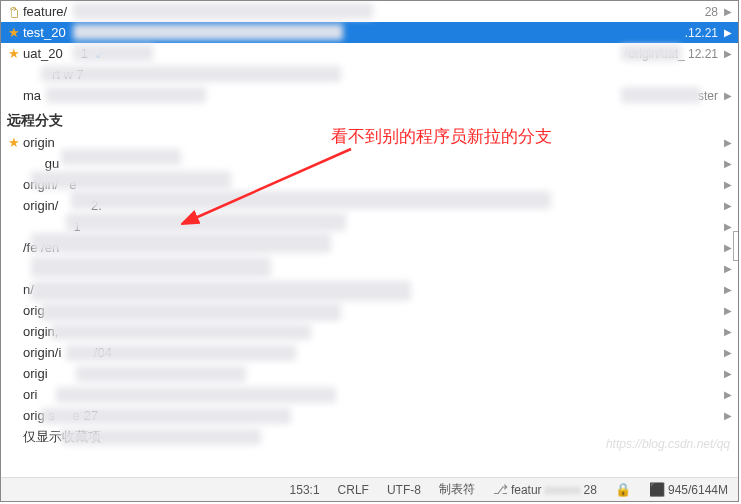 This screenshot has width=741, height=504. Describe the element at coordinates (372, 206) in the screenshot. I see `branch-label: origin/ 2.` at that location.